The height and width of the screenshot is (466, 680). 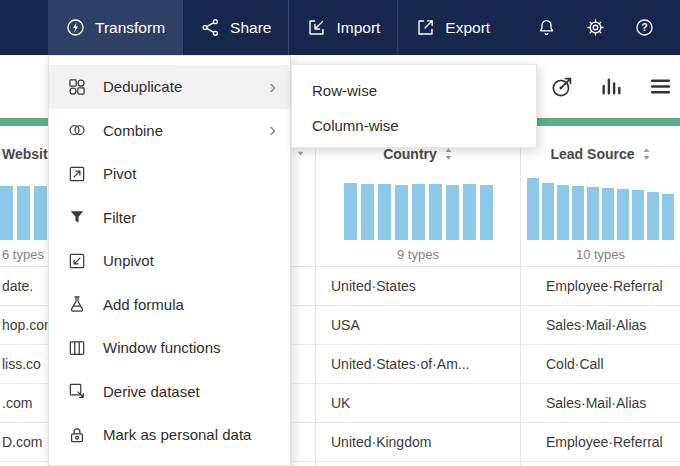 What do you see at coordinates (546, 28) in the screenshot?
I see `bell-icon` at bounding box center [546, 28].